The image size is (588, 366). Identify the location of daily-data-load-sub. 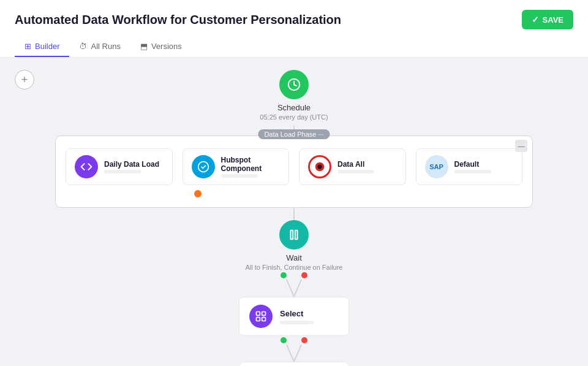
(123, 172).